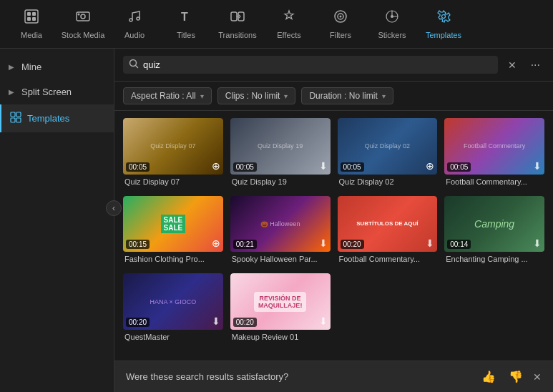  I want to click on aspect-ratio-filter: Aspect Ratio : All ▾, so click(167, 96).